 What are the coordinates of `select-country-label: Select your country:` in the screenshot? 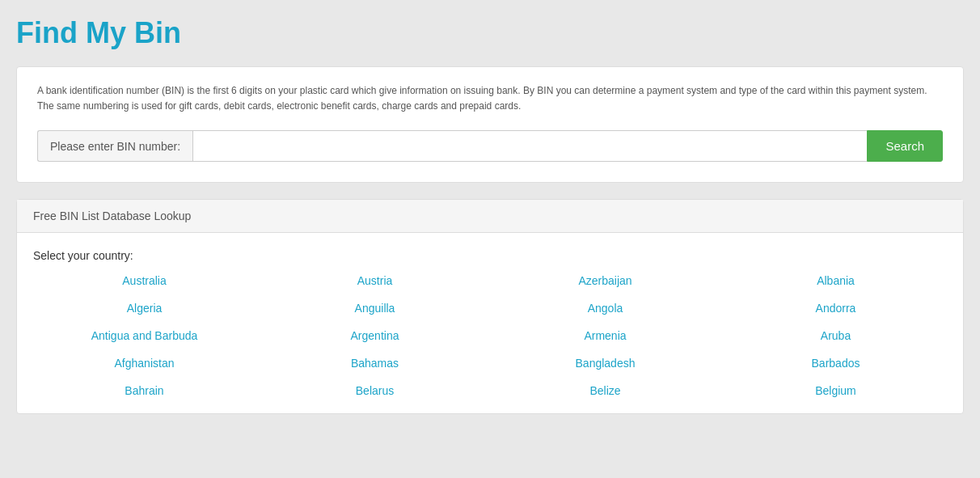 It's located at (490, 256).